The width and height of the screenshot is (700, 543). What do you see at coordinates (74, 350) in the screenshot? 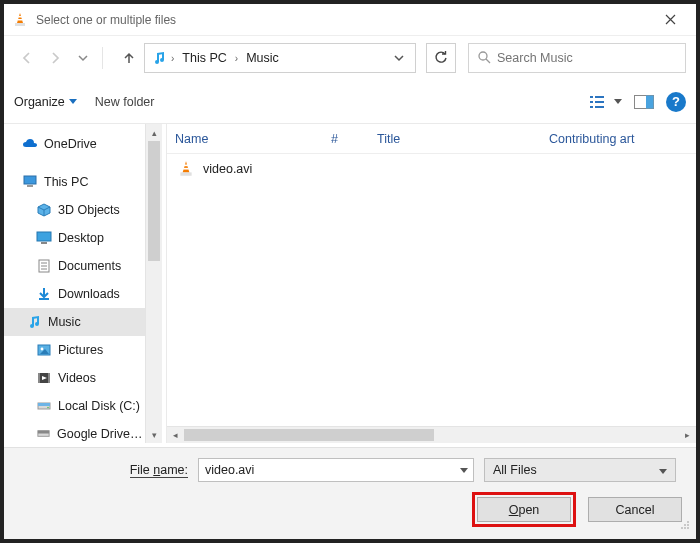
I see `tree-item-pictures: Pictures` at bounding box center [74, 350].